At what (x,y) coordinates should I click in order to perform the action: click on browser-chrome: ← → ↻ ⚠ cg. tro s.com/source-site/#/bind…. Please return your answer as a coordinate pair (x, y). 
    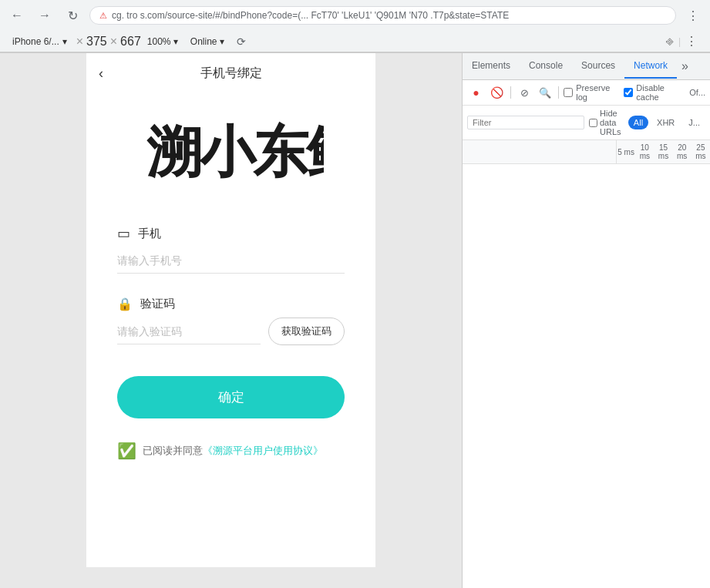
    Looking at the image, I should click on (355, 26).